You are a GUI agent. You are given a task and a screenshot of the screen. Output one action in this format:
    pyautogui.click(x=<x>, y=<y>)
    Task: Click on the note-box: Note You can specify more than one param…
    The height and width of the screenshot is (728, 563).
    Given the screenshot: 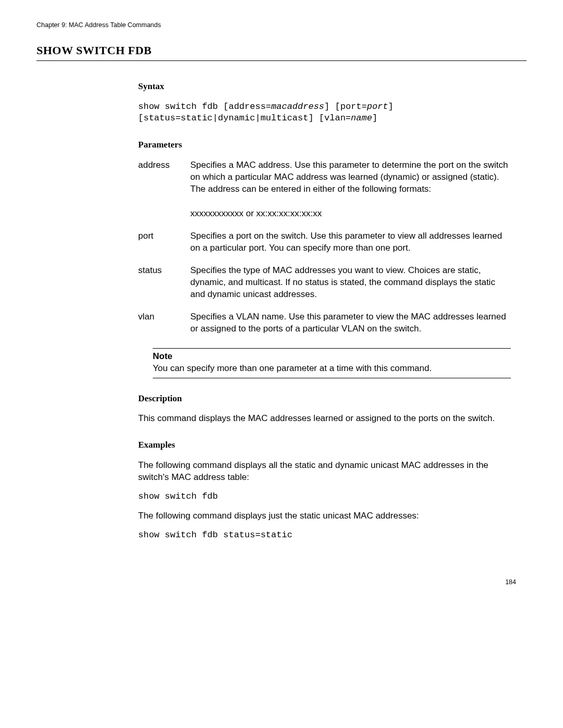 What is the action you would take?
    pyautogui.click(x=332, y=363)
    